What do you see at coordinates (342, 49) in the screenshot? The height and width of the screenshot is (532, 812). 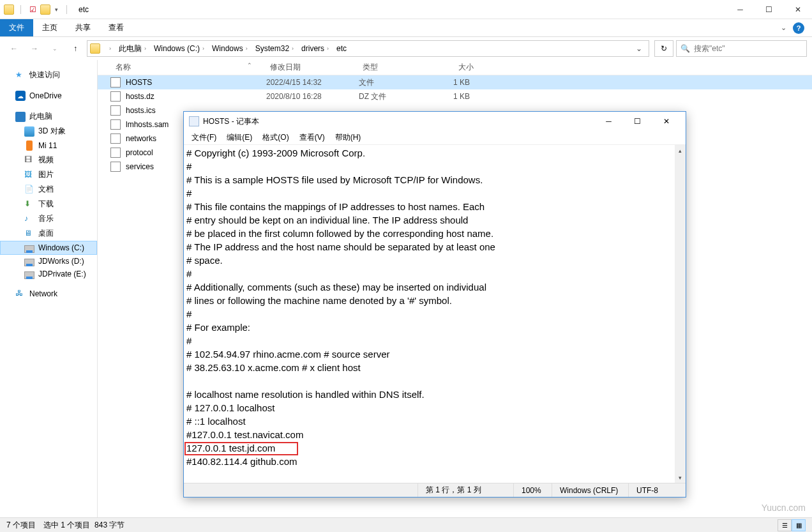 I see `crumb-etc: etc` at bounding box center [342, 49].